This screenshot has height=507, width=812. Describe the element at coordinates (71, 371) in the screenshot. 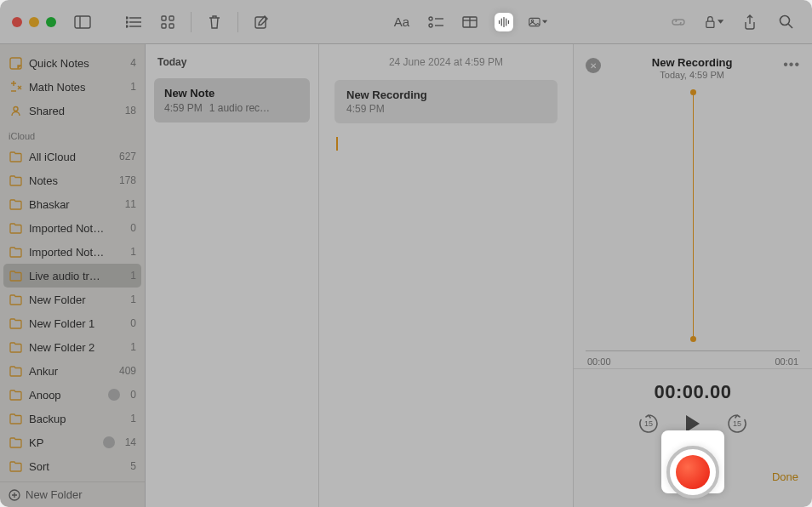

I see `sidebar-item-label: Ankur` at that location.